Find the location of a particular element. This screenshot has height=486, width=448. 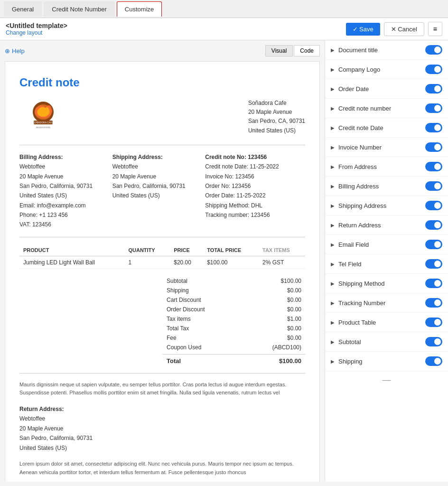

tab-general: General is located at coordinates (23, 9).